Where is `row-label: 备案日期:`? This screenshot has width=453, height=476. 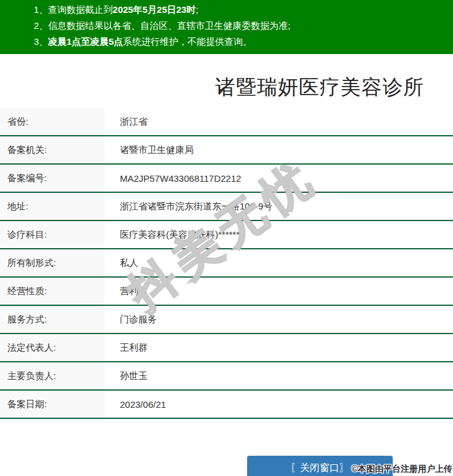 row-label: 备案日期: is located at coordinates (52, 404).